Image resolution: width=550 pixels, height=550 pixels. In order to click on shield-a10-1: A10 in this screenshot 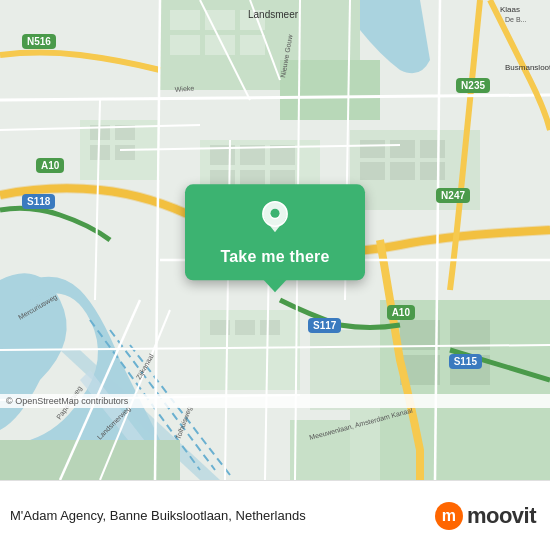, I will do `click(50, 166)`.